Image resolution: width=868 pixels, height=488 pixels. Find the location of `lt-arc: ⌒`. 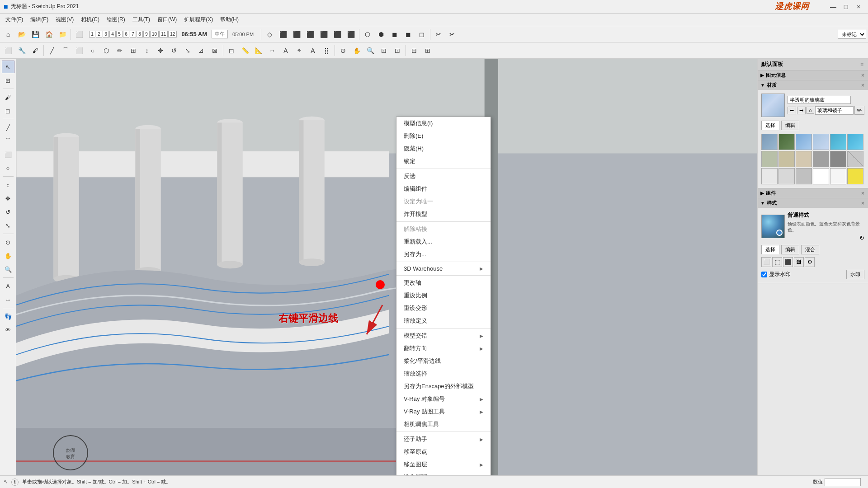

lt-arc: ⌒ is located at coordinates (8, 141).